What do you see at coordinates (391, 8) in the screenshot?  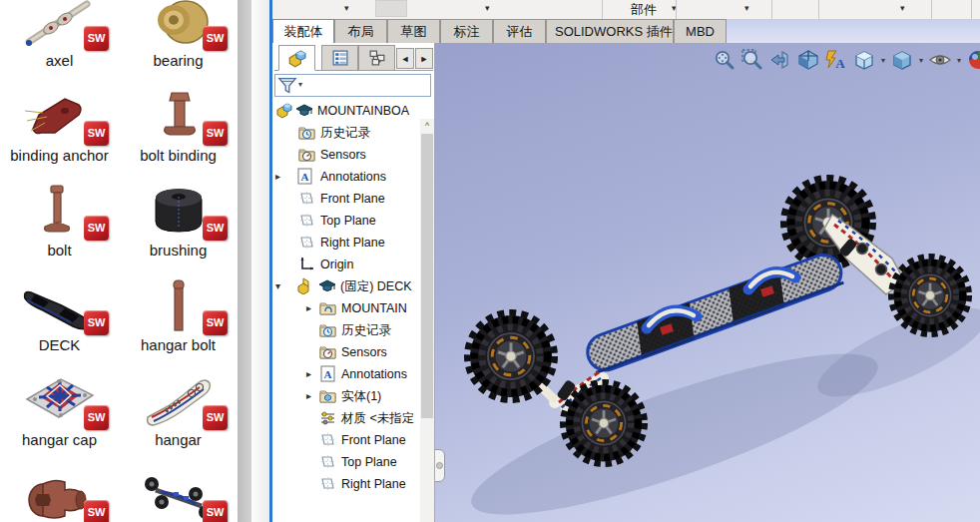 I see `toolbar-button-partial` at bounding box center [391, 8].